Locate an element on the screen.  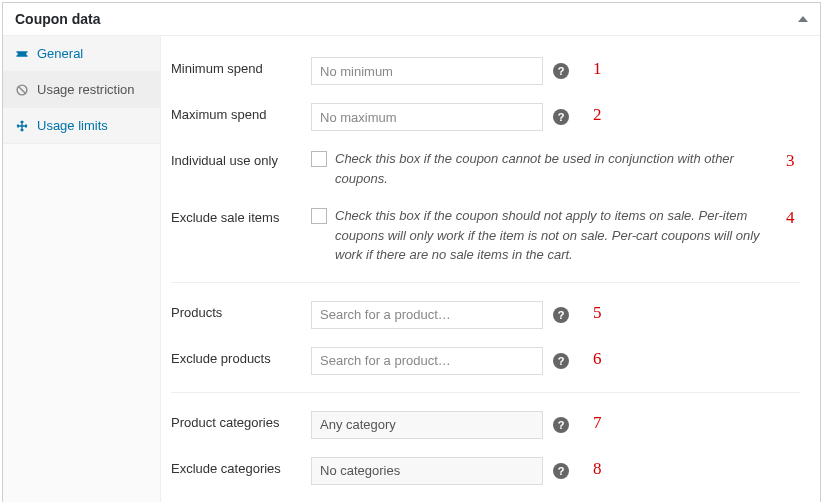
annotation-number: 2 is located at coordinates (600, 115).